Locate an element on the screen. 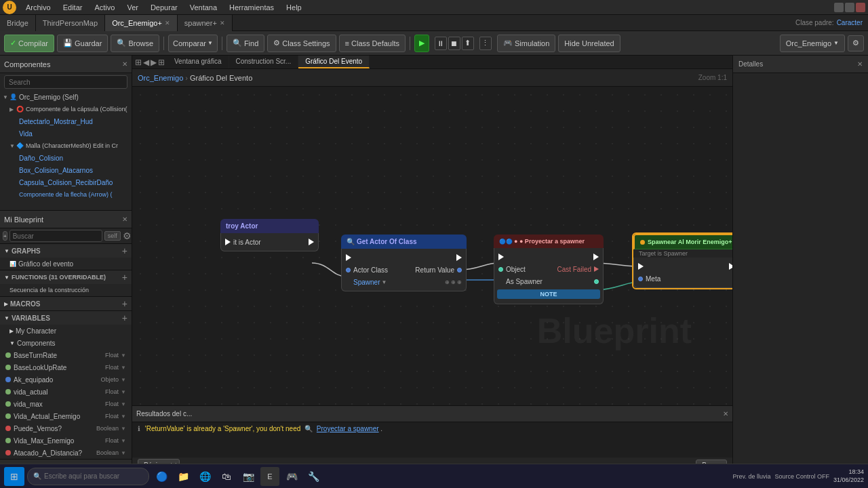 The width and height of the screenshot is (868, 488). variables-section: ▼ VARIABLES + is located at coordinates (66, 317).